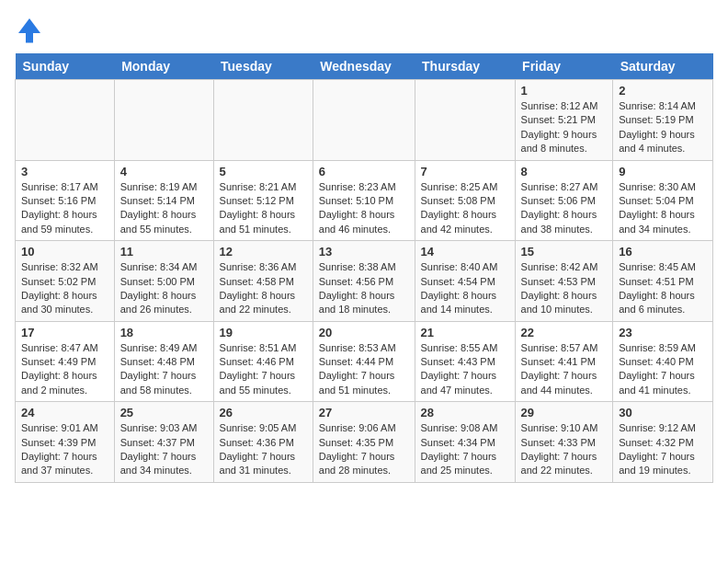 This screenshot has width=728, height=563. I want to click on day-number: 18, so click(164, 333).